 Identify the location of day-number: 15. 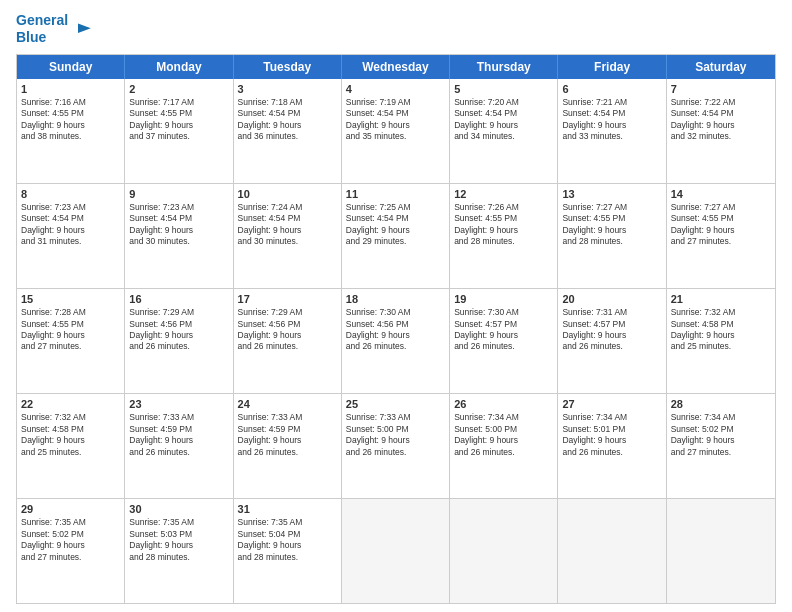
(70, 299).